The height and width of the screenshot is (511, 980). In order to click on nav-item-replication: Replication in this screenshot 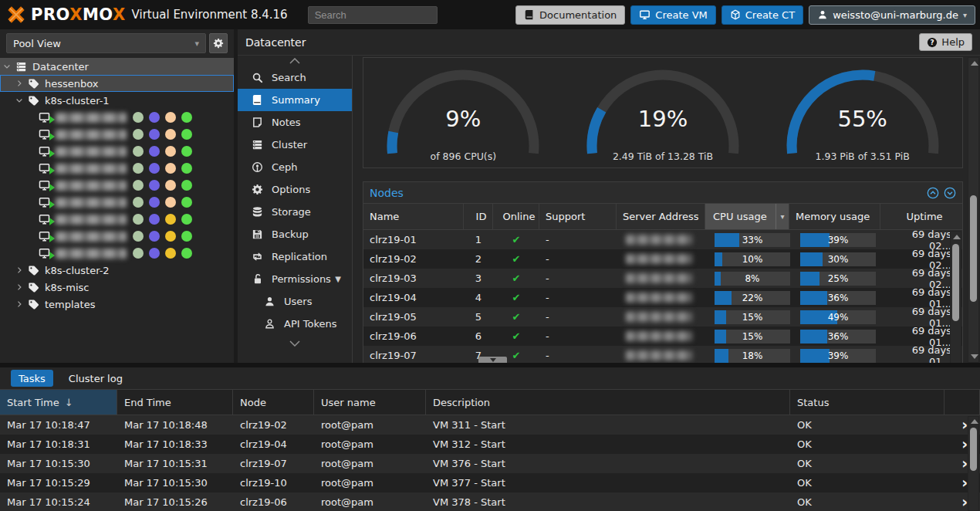, I will do `click(295, 256)`.